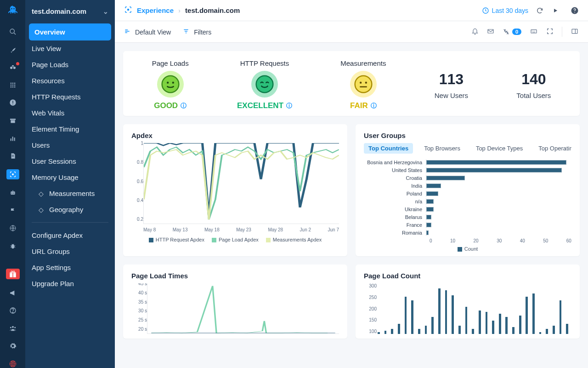 The image size is (588, 368). I want to click on card-apdex: Apdex 10.80.60.40.2 May 8May 13May 18May…, so click(235, 190).